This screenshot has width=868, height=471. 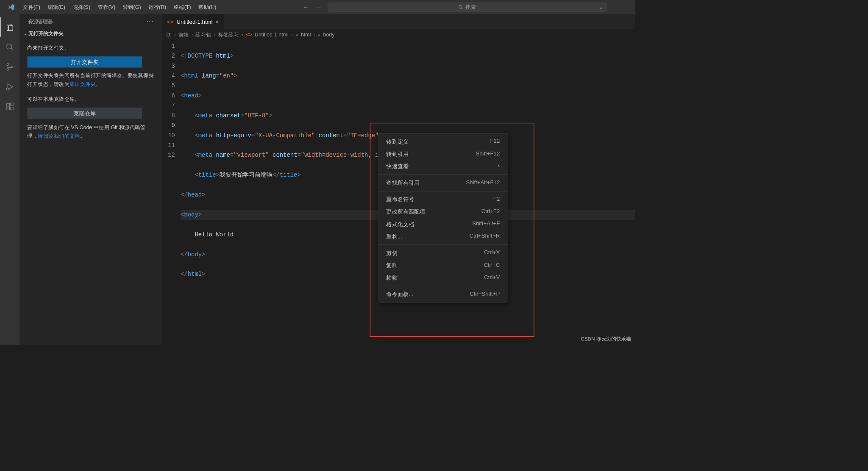 I want to click on menu-rename-symbol: 重命名符号F2, so click(x=443, y=199).